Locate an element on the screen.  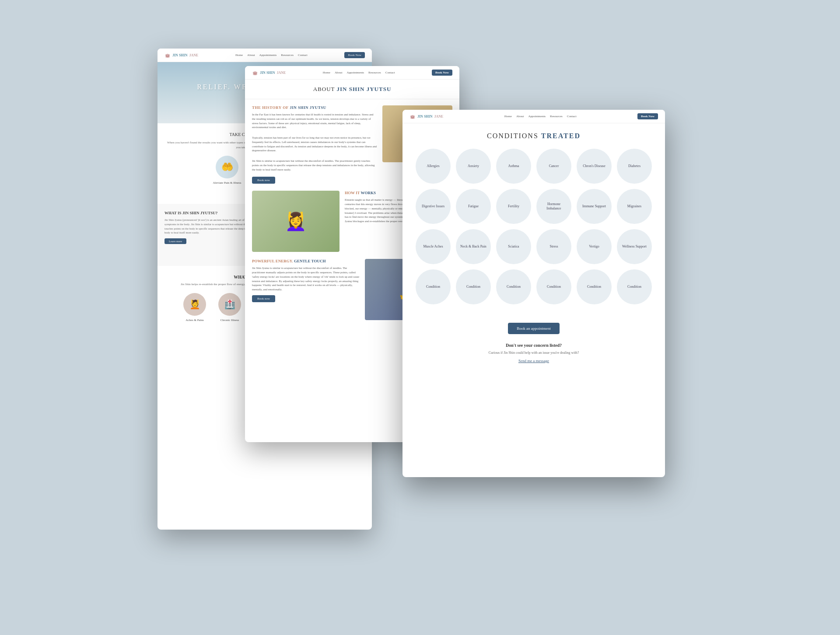
conditions-logo-text: JIN SHIN is located at coordinates (425, 116).